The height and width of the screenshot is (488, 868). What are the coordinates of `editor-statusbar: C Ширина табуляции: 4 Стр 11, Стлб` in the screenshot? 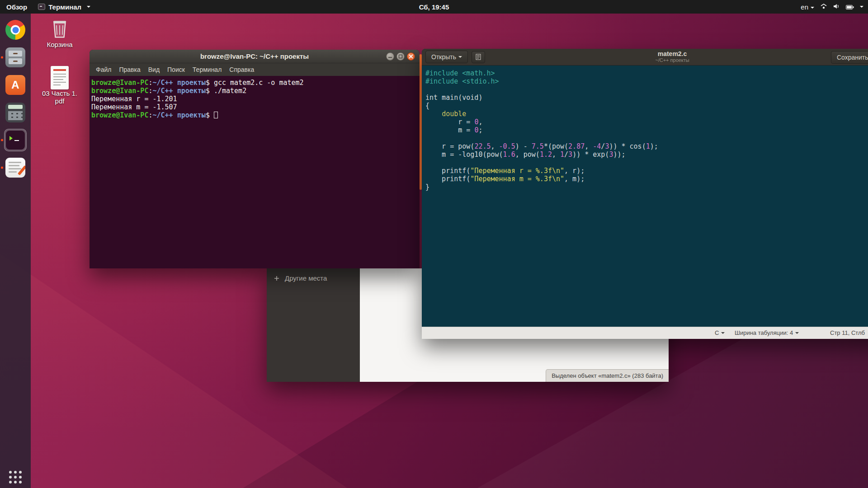 It's located at (645, 333).